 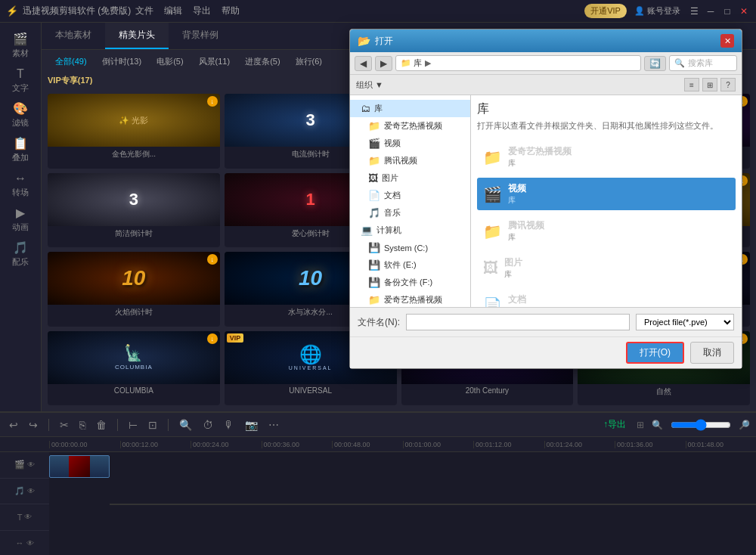 What do you see at coordinates (727, 41) in the screenshot?
I see `dialog-close-button: ✕` at bounding box center [727, 41].